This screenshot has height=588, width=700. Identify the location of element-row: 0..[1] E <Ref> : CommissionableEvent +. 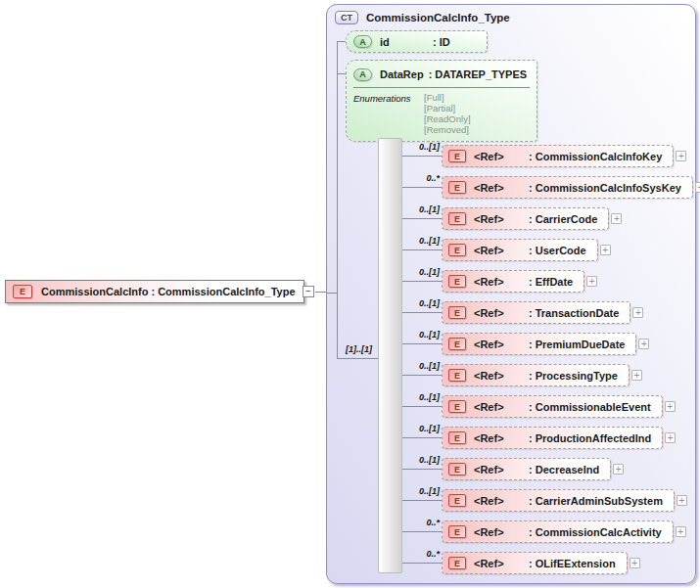
(538, 407).